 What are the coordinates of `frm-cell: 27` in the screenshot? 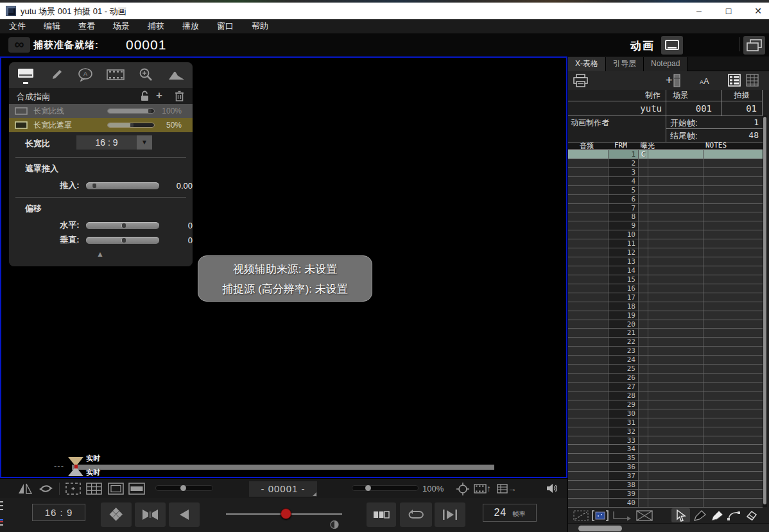 It's located at (624, 386).